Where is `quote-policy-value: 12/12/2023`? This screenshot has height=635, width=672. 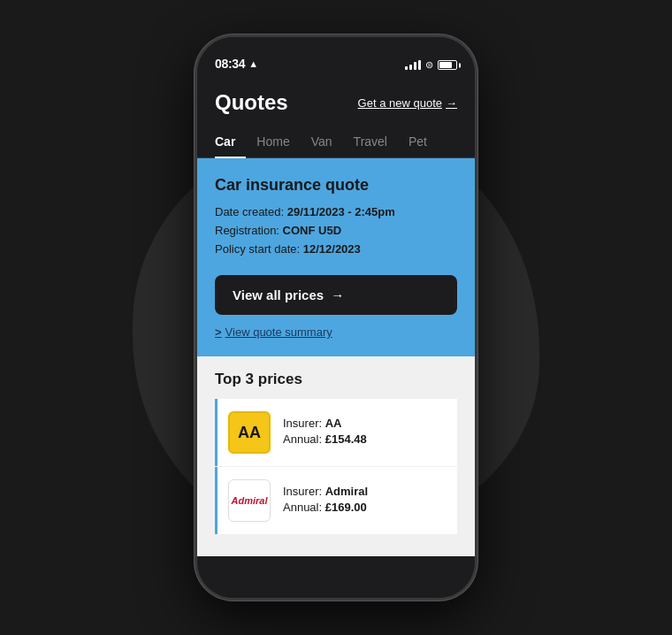
quote-policy-value: 12/12/2023 is located at coordinates (332, 249).